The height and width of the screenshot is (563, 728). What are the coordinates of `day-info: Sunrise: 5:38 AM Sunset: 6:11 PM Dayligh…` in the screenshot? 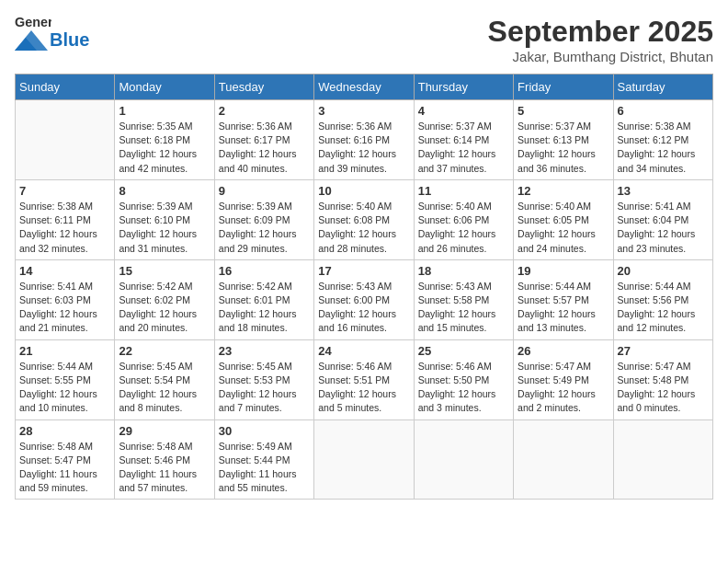 It's located at (64, 228).